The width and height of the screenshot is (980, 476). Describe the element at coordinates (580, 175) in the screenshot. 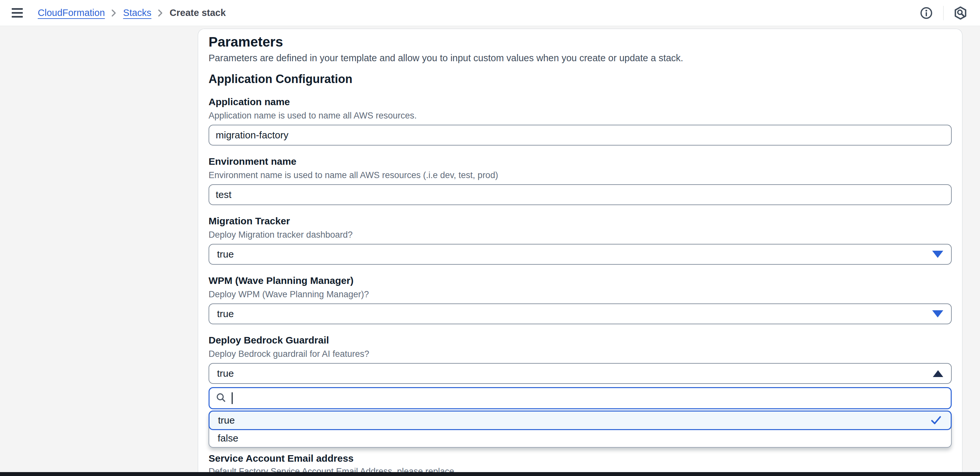

I see `field-description: Environment name is used to name all AWS…` at that location.